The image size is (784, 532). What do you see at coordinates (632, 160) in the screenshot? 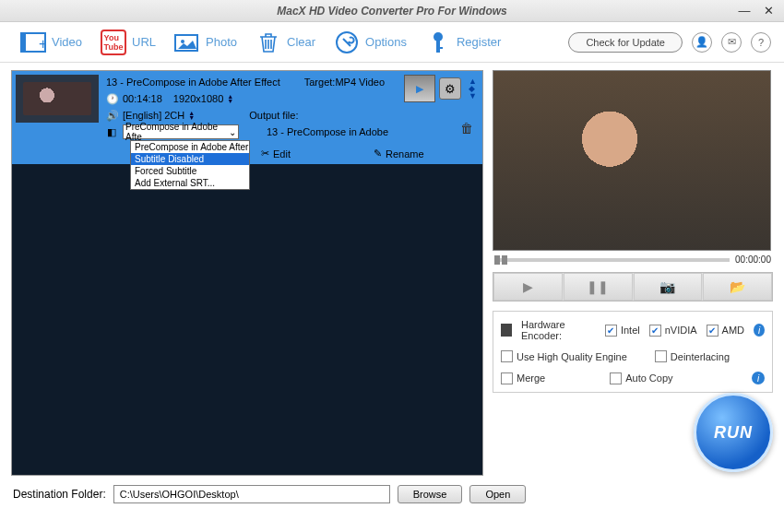
I see `video-preview` at bounding box center [632, 160].